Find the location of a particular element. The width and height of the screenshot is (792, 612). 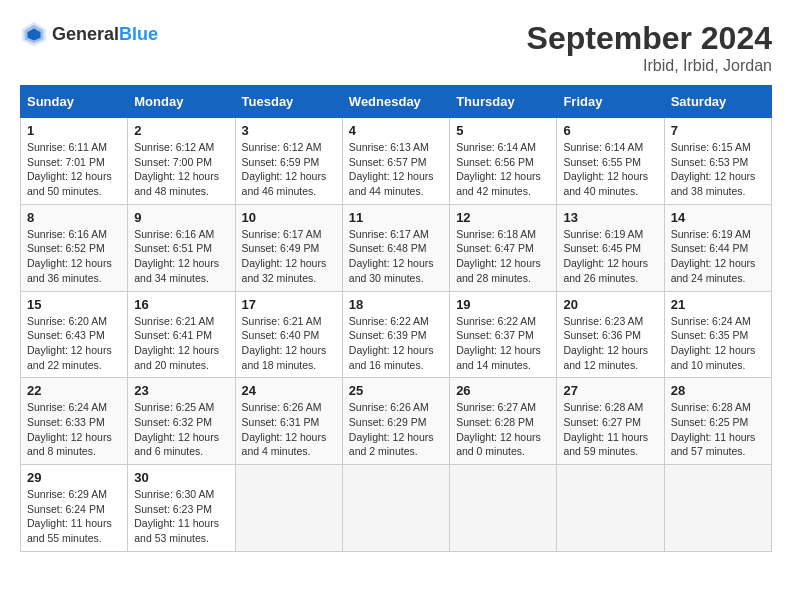

day-info: Sunrise: 6:22 AMSunset: 6:37 PMDaylight:… is located at coordinates (503, 344).